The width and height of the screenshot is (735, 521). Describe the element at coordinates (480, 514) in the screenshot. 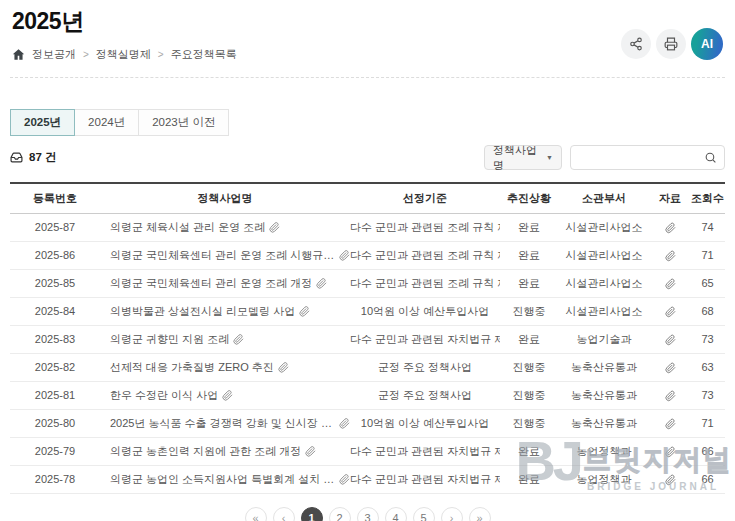

I see `pagination-last-button: »` at that location.